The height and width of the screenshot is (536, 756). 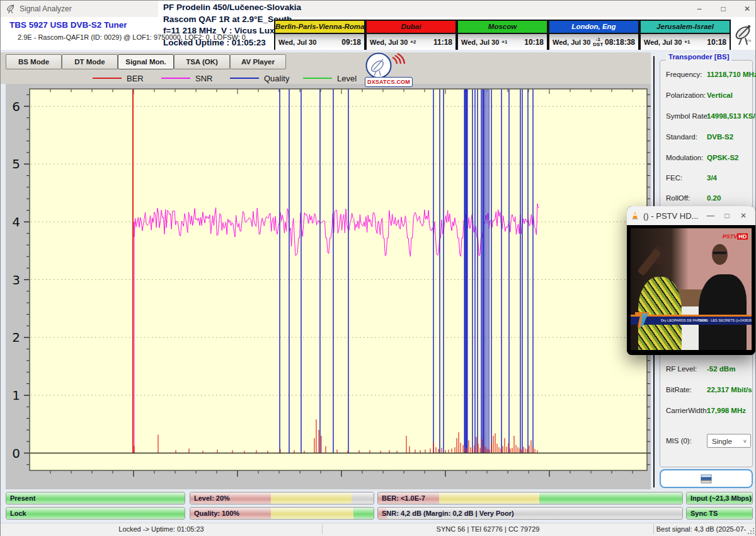 What do you see at coordinates (318, 78) in the screenshot?
I see `level-legend-line` at bounding box center [318, 78].